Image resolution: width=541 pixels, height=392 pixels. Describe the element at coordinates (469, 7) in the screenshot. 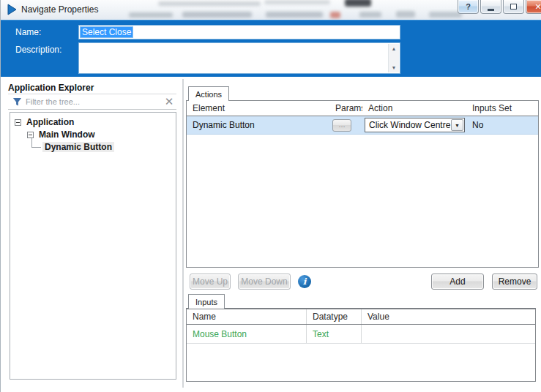

I see `help-button: ?` at that location.